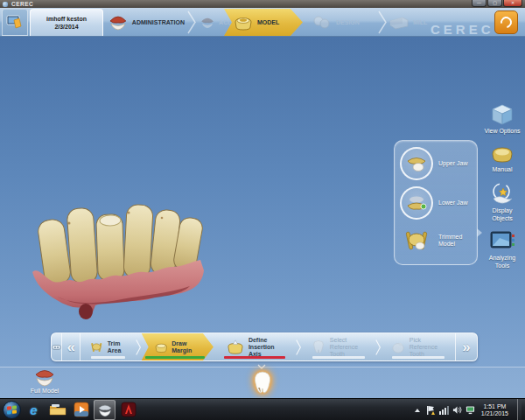 This screenshot has height=420, width=525. I want to click on clock-time: 1:51 PM, so click(494, 407).